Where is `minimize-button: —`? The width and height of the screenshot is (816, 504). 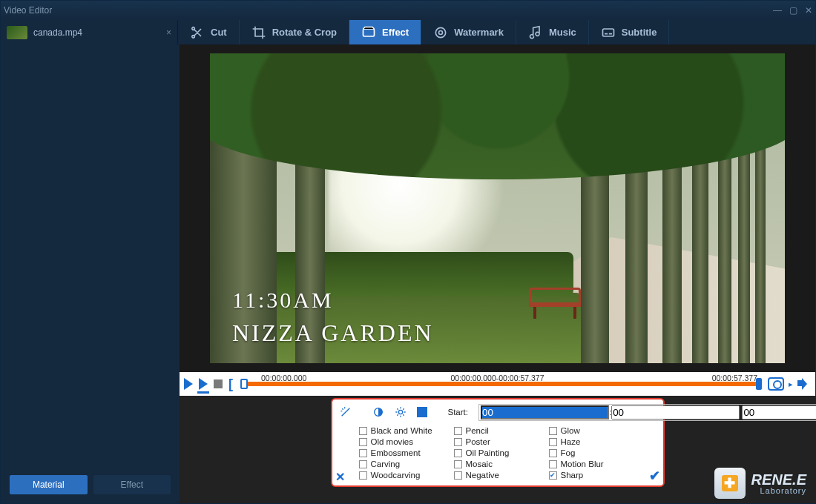 minimize-button: — is located at coordinates (777, 10).